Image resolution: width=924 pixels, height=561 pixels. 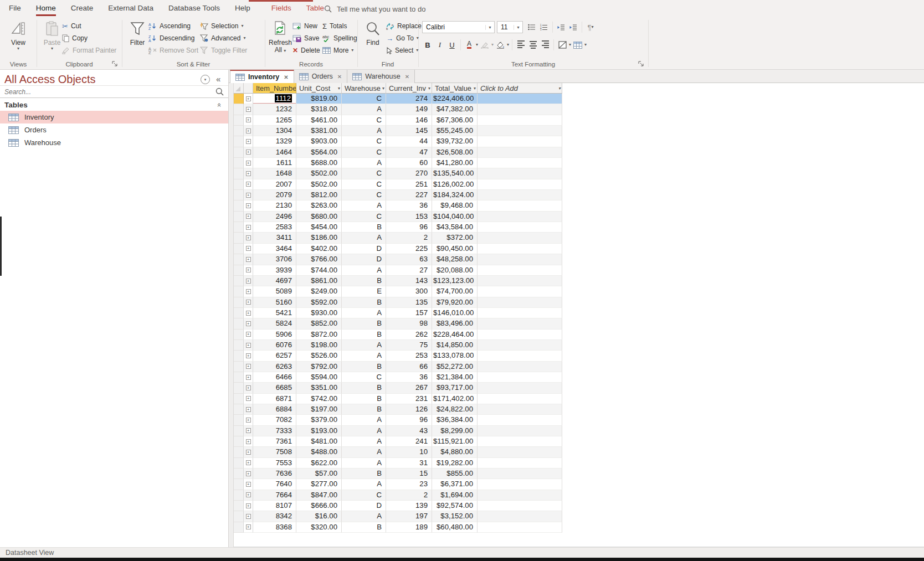 I want to click on cell: 149, so click(x=409, y=110).